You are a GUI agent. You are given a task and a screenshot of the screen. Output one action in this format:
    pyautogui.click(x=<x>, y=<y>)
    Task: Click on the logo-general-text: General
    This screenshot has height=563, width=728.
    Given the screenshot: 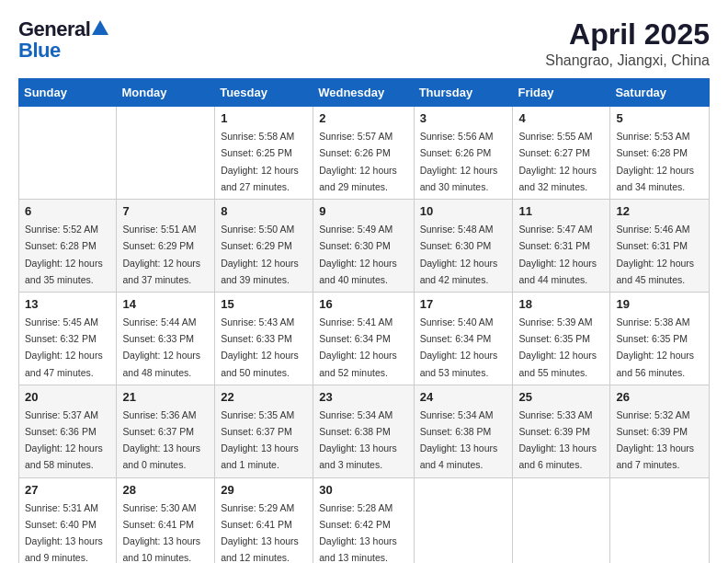 What is the action you would take?
    pyautogui.click(x=54, y=29)
    